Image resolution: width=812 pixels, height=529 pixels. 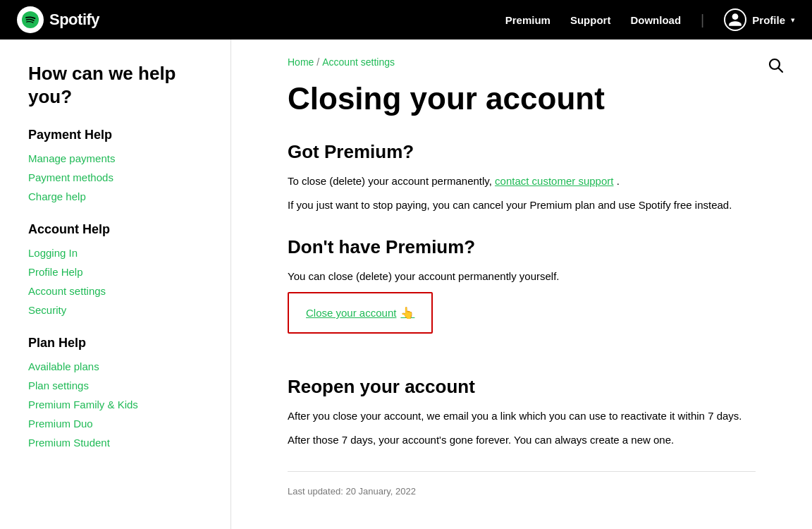 What do you see at coordinates (522, 276) in the screenshot?
I see `section-text-no-premium: You can close (delete) your account perm…` at bounding box center [522, 276].